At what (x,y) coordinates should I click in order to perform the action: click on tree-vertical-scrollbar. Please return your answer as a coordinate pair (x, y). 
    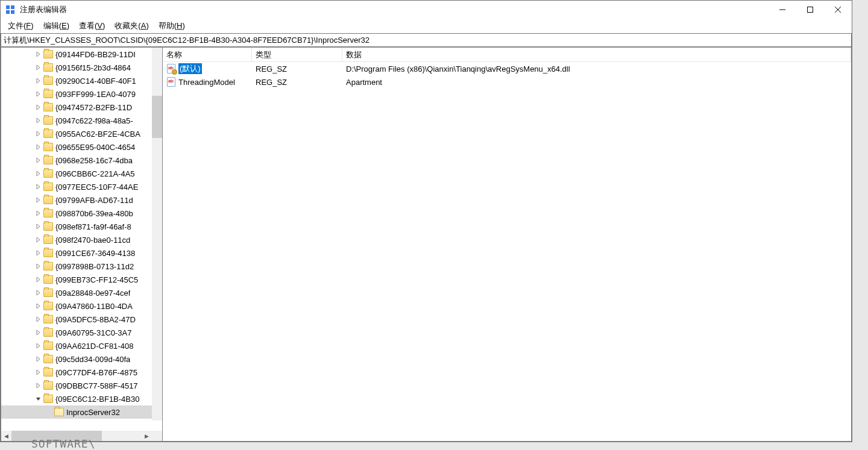
    Looking at the image, I should click on (157, 234).